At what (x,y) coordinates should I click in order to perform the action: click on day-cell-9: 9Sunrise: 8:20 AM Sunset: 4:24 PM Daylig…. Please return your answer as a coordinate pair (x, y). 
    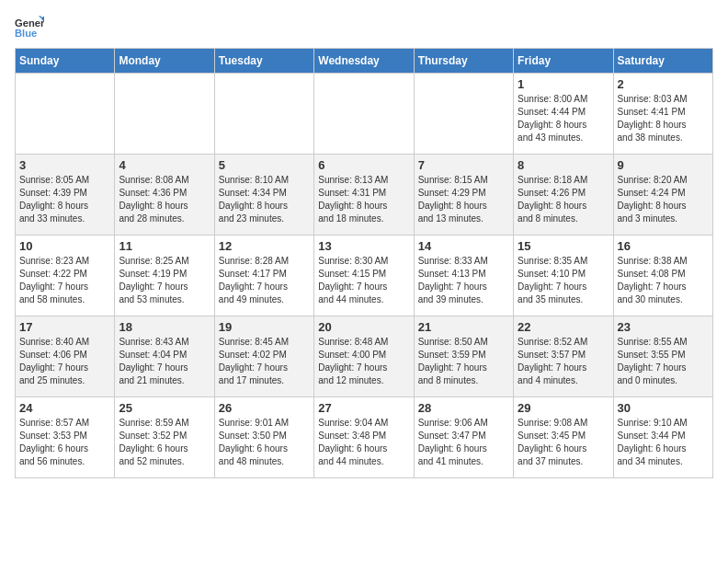
    Looking at the image, I should click on (663, 195).